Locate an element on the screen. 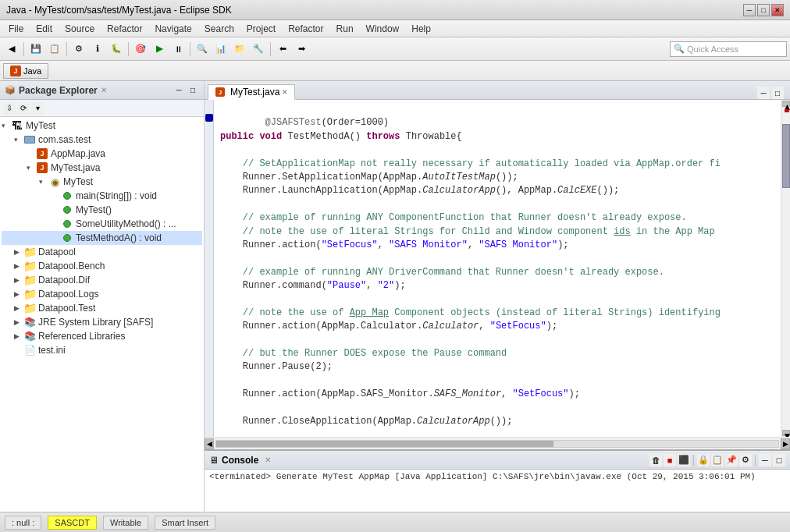 The width and height of the screenshot is (790, 532). tree-item-testmethoda: TestMethodA() : void is located at coordinates (101, 238).